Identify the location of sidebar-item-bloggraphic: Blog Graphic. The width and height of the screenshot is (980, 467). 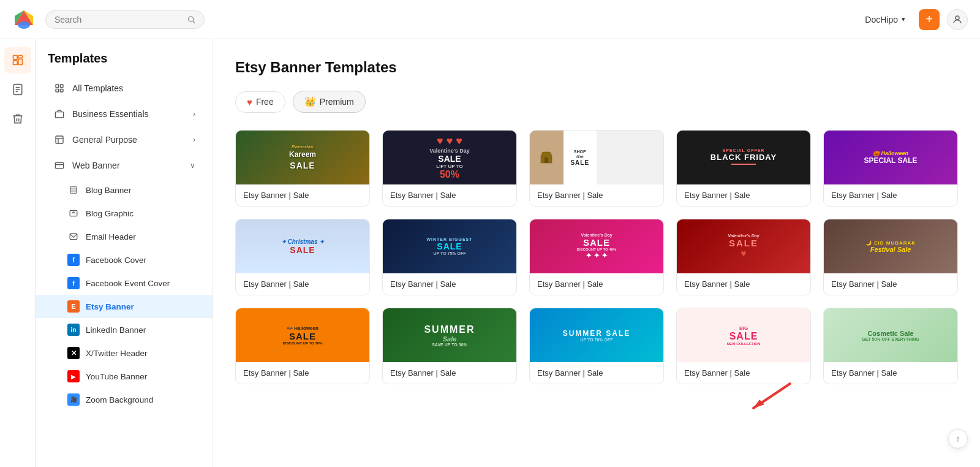
(124, 213).